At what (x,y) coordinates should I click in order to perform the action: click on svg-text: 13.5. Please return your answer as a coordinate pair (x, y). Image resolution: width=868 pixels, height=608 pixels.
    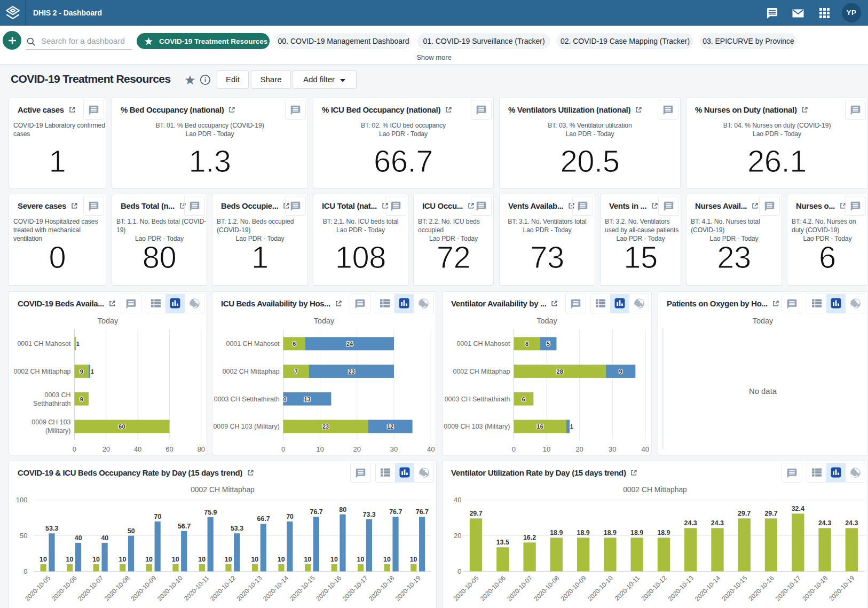
    Looking at the image, I should click on (503, 542).